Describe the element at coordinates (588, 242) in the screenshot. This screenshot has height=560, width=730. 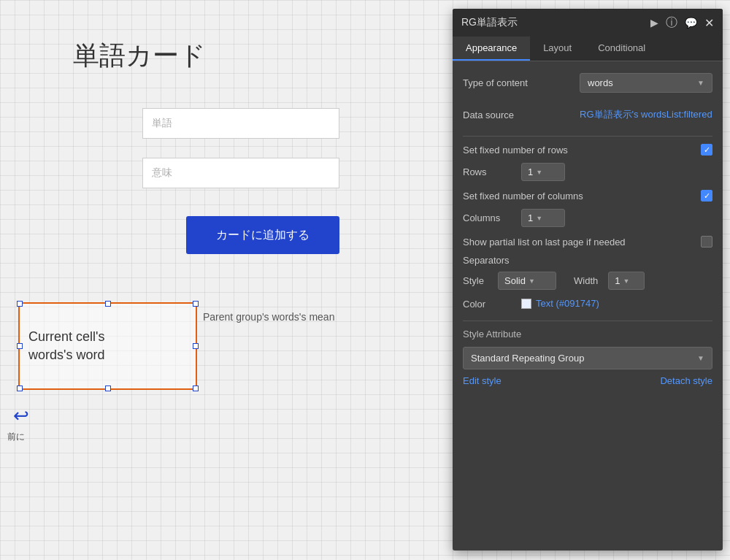
I see `show-partial-row: Show partial list on last page if needed` at that location.